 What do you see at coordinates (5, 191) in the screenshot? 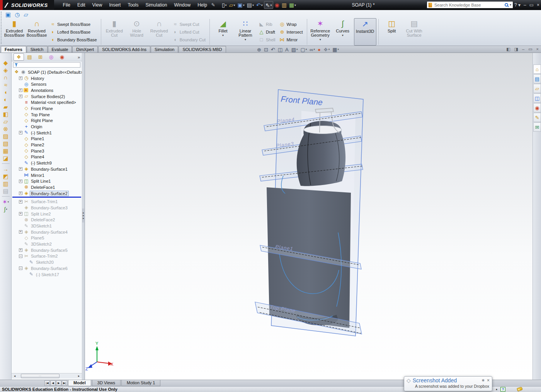
I see `cut-with-surface-button: ▤` at bounding box center [5, 191].